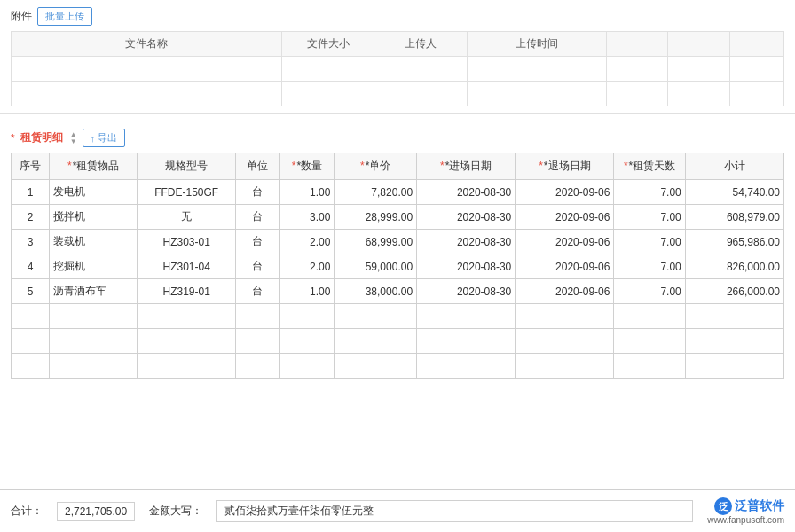 This screenshot has width=795, height=532. What do you see at coordinates (176, 511) in the screenshot?
I see `amount-label: 金额大写：` at bounding box center [176, 511].